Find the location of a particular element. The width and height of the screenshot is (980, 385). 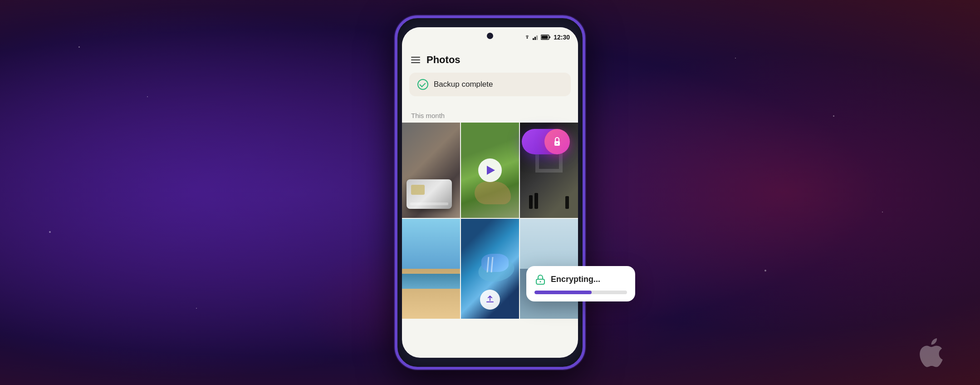

upload-icon is located at coordinates (490, 300).